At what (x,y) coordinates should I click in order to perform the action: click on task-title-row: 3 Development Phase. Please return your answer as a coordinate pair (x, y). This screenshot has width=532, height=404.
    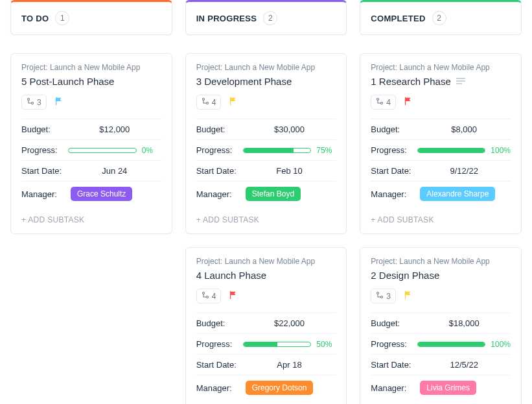
    Looking at the image, I should click on (266, 82).